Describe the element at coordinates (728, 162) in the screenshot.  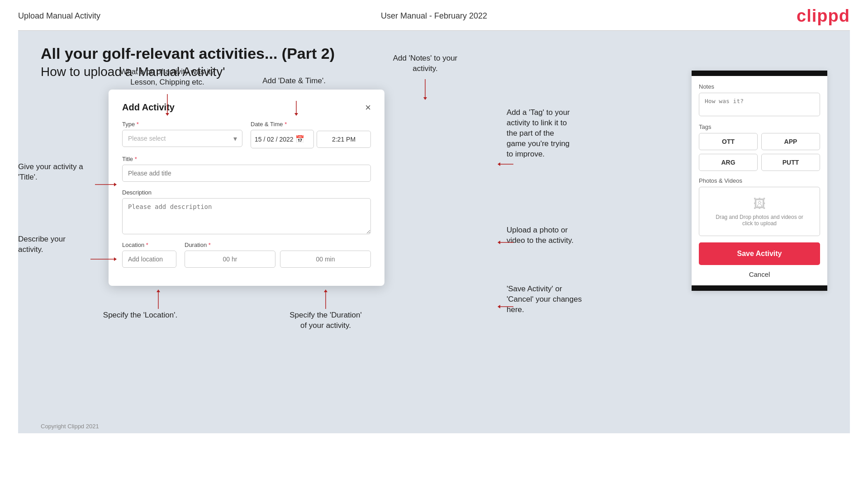
I see `tag-arg: ARG` at that location.